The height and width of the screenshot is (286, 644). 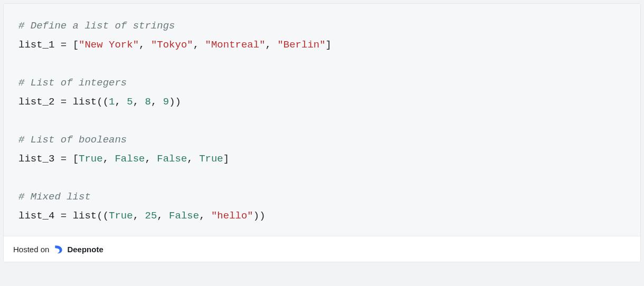 I want to click on num-25: 25, so click(x=151, y=216).